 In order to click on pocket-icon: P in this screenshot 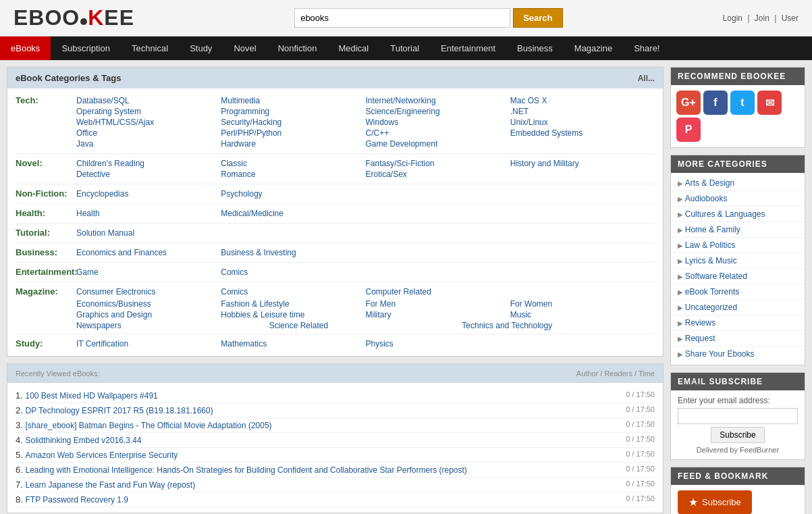, I will do `click(688, 130)`.